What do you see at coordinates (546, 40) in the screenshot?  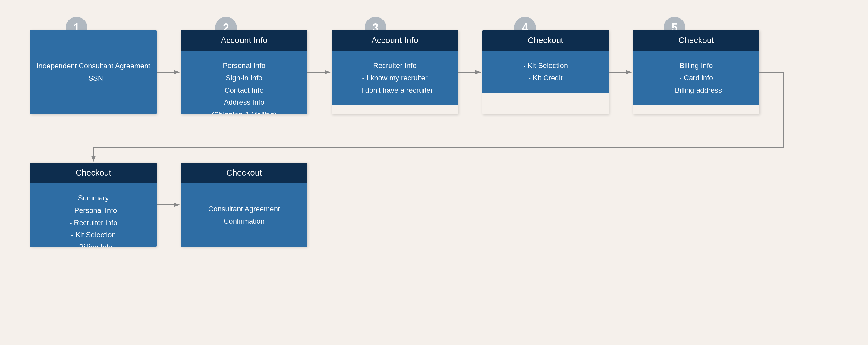 I see `card-4-header: Checkout` at bounding box center [546, 40].